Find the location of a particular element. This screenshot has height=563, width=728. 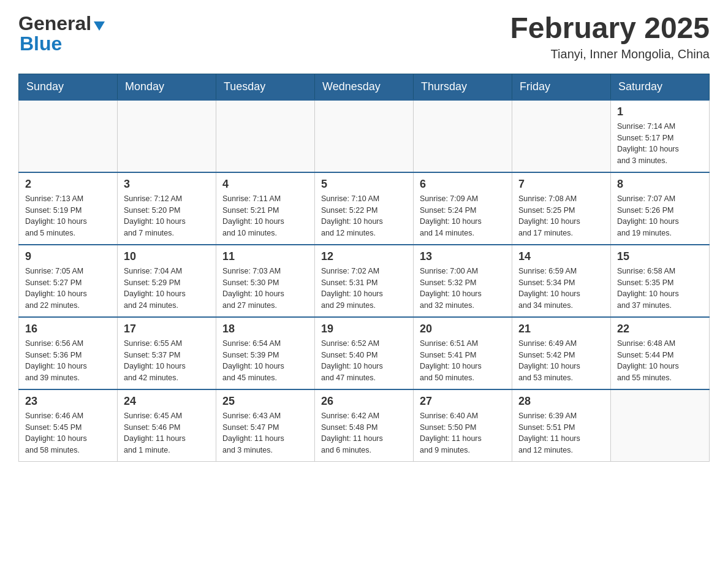

calendar-cell: 28Sunrise: 6:39 AM Sunset: 5:51 PM Dayli… is located at coordinates (561, 426).